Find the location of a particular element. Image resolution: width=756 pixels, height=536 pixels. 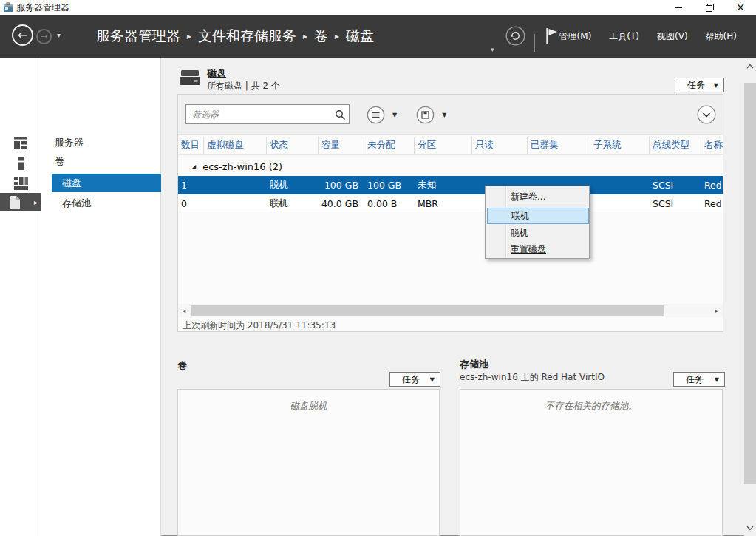

titlebar: 服务器管理器 × is located at coordinates (378, 7).